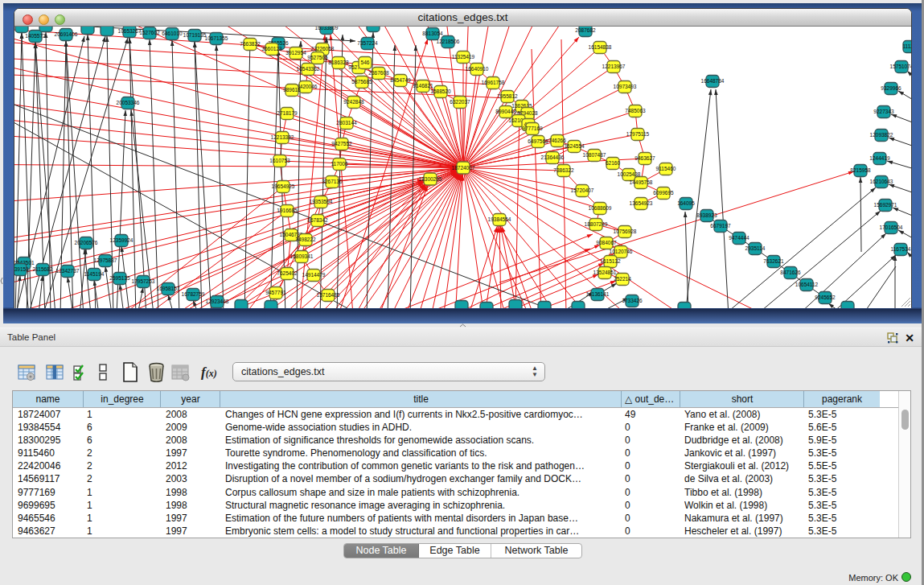 This screenshot has width=924, height=585. Describe the element at coordinates (557, 140) in the screenshot. I see `svg-text: 746266` at that location.